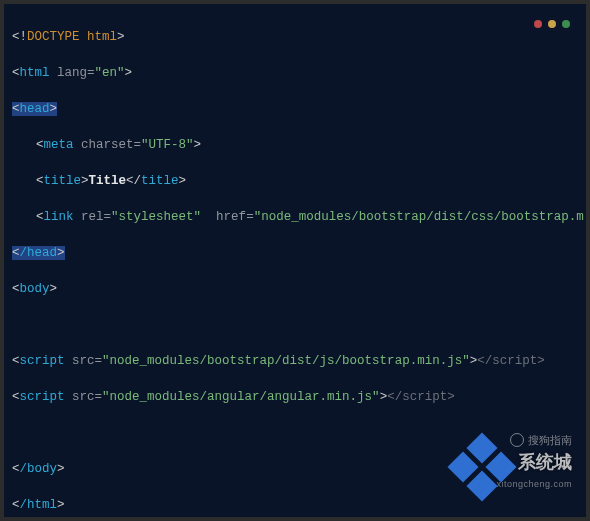  I want to click on code-line: </body>, so click(295, 469).